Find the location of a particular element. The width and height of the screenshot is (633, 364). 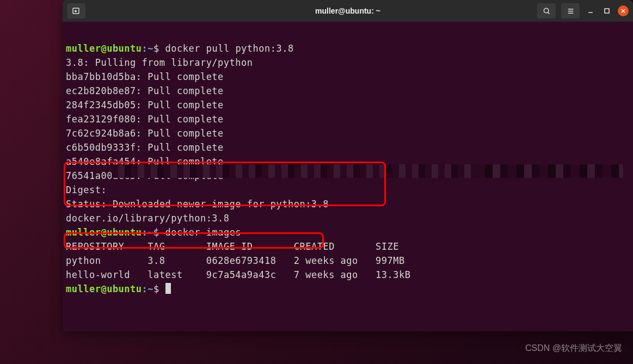

table-header: REPOSITORY TAG IMAGE ID CREATED SIZE is located at coordinates (232, 246).